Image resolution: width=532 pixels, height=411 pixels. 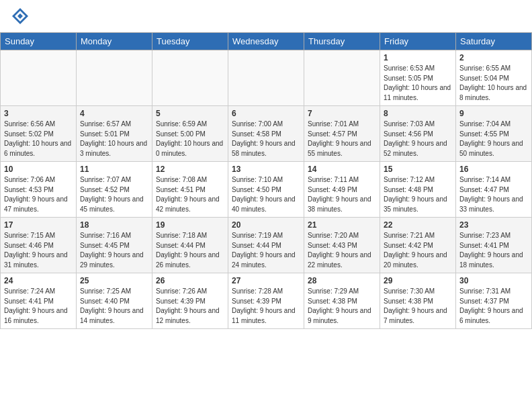 What do you see at coordinates (343, 134) in the screenshot?
I see `calendar-cell: 7Sunrise: 7:01 AM Sunset: 4:57 PM Daylig…` at bounding box center [343, 134].